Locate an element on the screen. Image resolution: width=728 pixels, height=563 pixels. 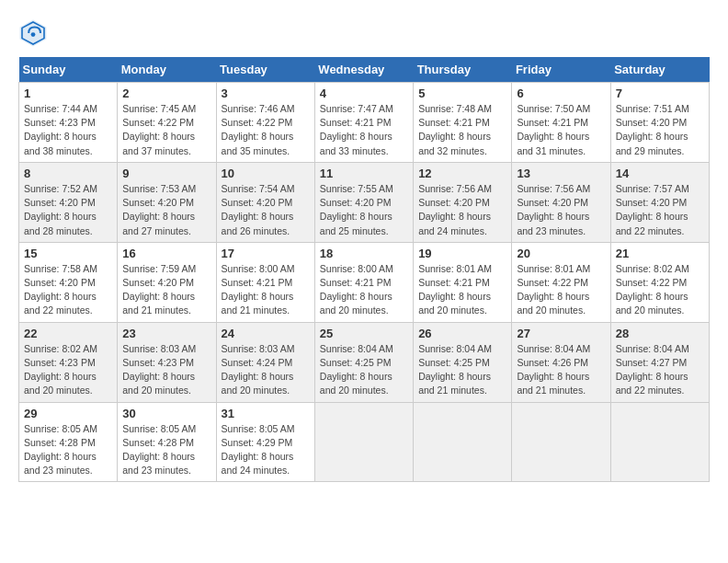
calendar-cell: 11 Sunrise: 7:55 AM Sunset: 4:20 PM Dayl… is located at coordinates (364, 202).